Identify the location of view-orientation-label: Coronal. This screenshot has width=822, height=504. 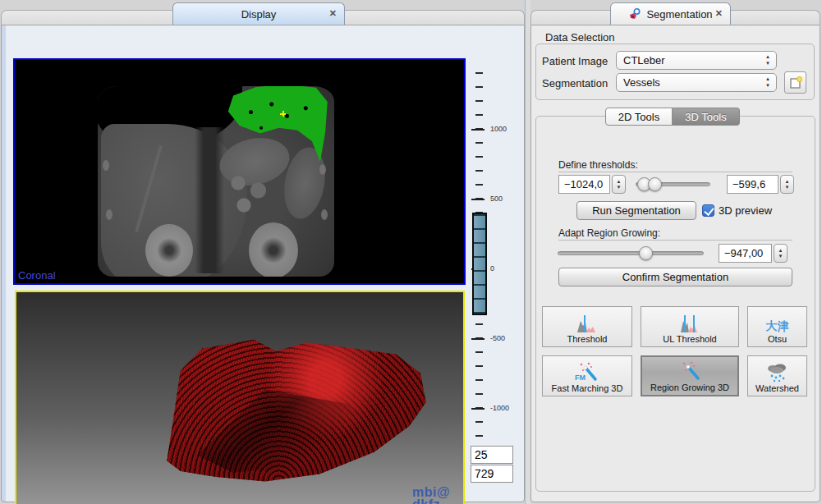
(37, 276).